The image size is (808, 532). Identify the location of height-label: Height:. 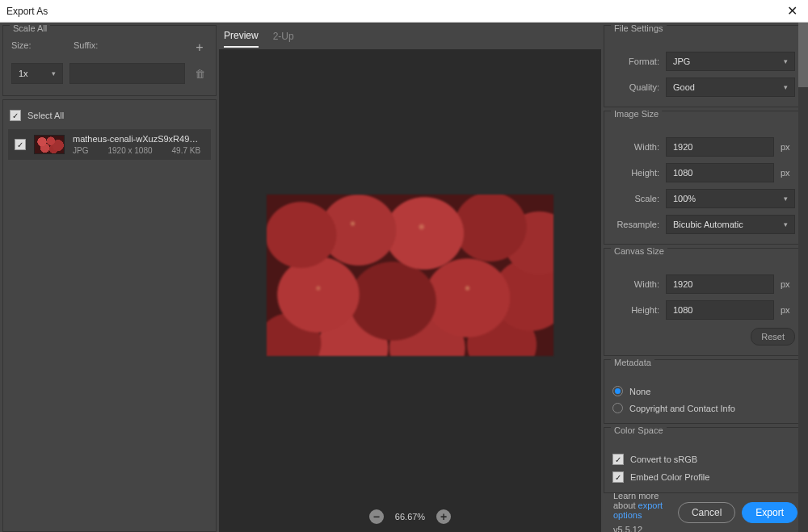
(636, 173).